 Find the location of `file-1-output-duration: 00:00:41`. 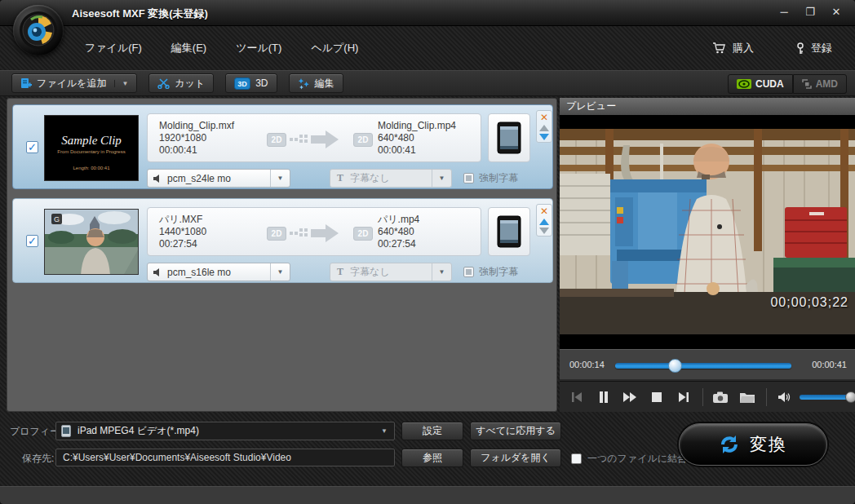

file-1-output-duration: 00:00:41 is located at coordinates (417, 150).